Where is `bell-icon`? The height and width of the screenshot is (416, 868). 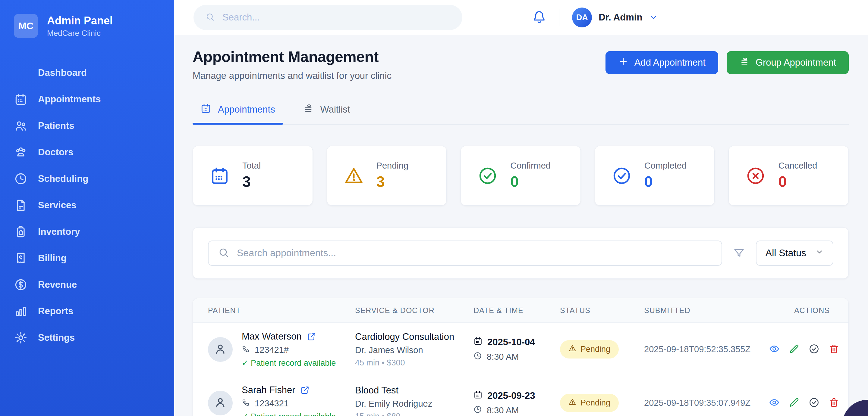
bell-icon is located at coordinates (539, 18).